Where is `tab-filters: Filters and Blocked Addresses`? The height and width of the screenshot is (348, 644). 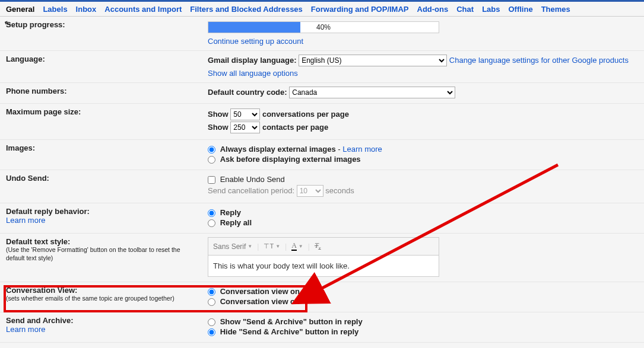
tab-filters: Filters and Blocked Addresses is located at coordinates (246, 9).